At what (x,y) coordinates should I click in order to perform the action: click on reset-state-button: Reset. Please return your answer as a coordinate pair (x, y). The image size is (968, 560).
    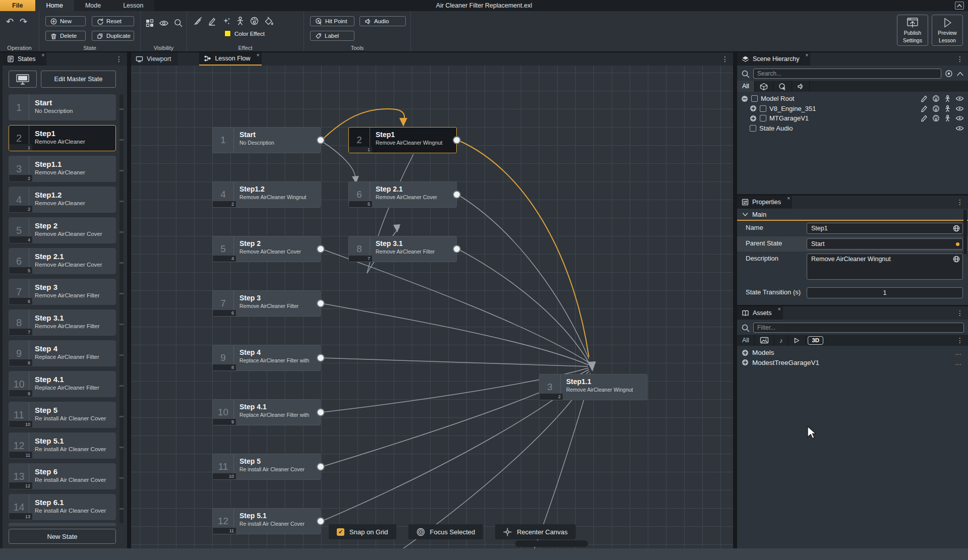
    Looking at the image, I should click on (113, 21).